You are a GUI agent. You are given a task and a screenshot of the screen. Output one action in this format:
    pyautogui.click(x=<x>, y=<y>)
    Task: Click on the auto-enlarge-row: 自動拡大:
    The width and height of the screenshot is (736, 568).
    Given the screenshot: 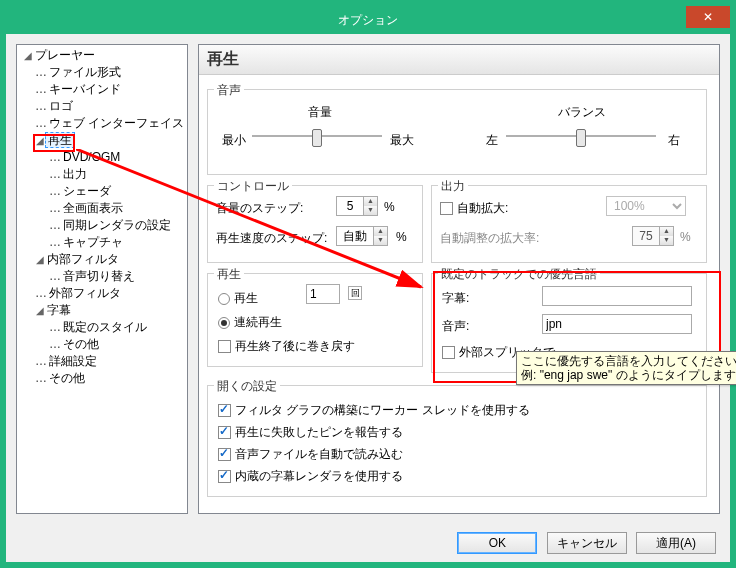 What is the action you would take?
    pyautogui.click(x=474, y=208)
    